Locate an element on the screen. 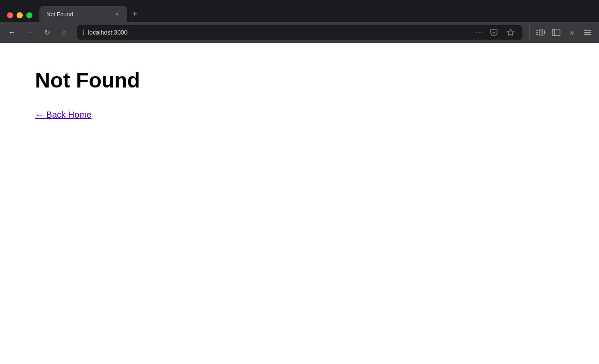  menu-button is located at coordinates (588, 32).